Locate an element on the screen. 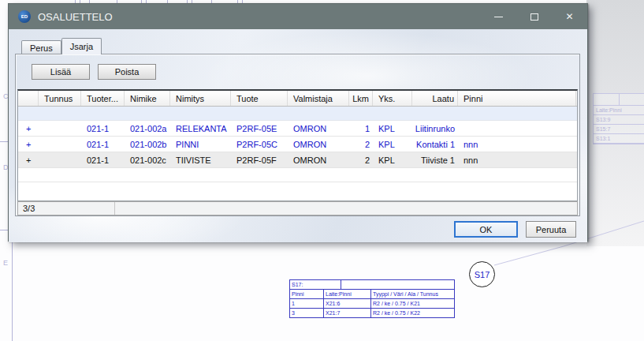 This screenshot has height=341, width=644. grid-filter-row is located at coordinates (298, 114).